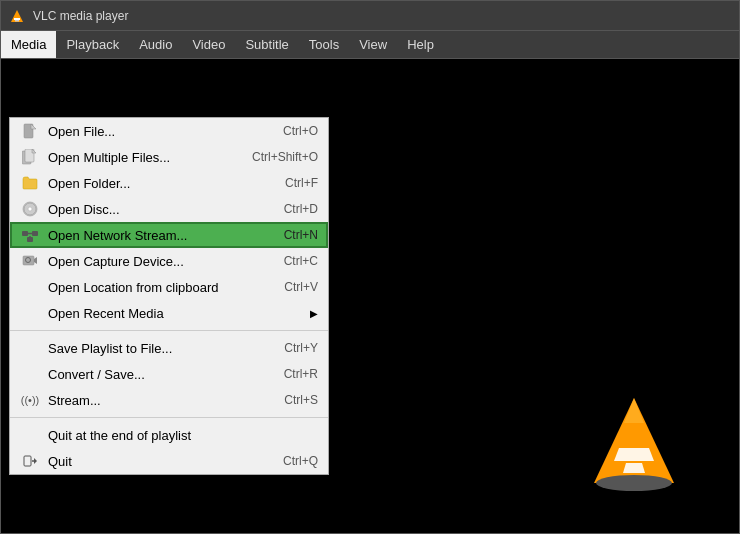 This screenshot has height=534, width=740. I want to click on open-network-label: Open Network Stream..., so click(166, 236).